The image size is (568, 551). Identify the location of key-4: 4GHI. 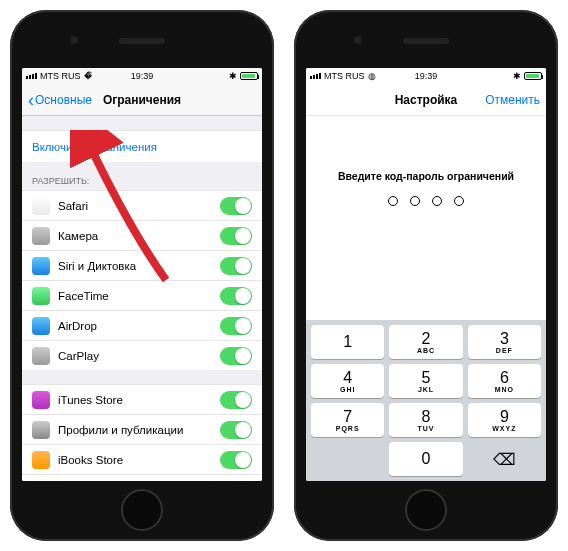
(348, 381).